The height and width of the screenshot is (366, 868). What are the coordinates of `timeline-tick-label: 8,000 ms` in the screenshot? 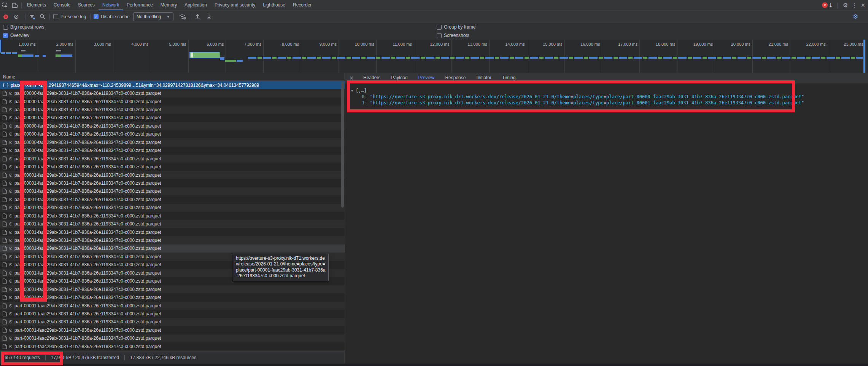 It's located at (281, 44).